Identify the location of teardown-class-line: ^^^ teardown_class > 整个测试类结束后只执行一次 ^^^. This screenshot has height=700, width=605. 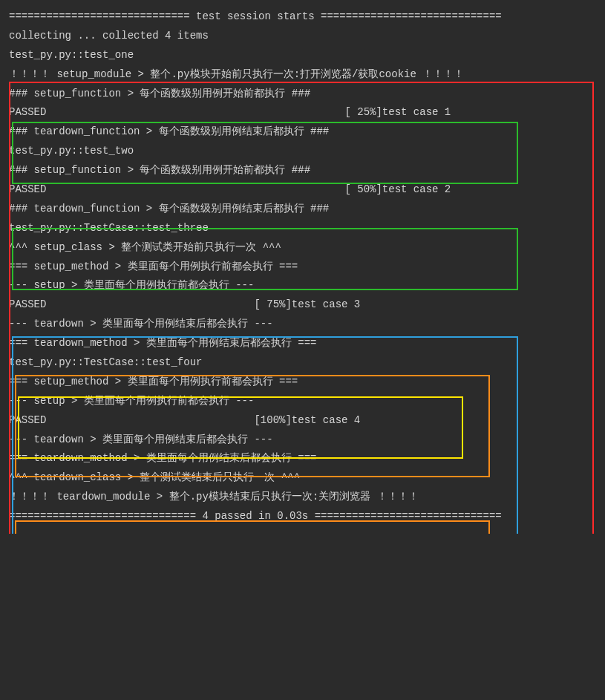
(303, 478).